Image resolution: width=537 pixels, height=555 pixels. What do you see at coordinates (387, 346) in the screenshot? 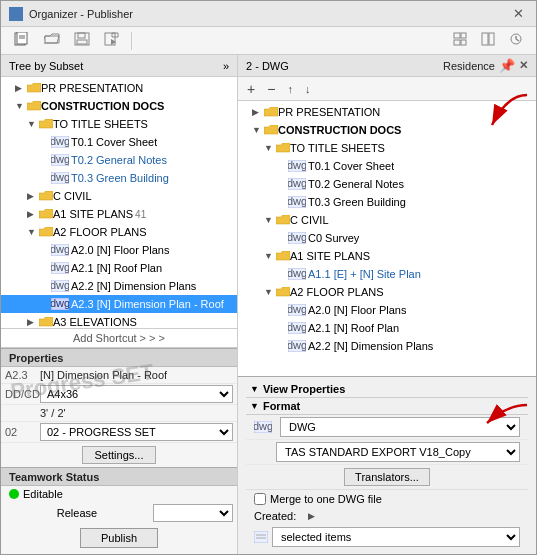
I see `right-tree-item-a22: dwg A2.2 [N] Dimension Plans` at bounding box center [387, 346].